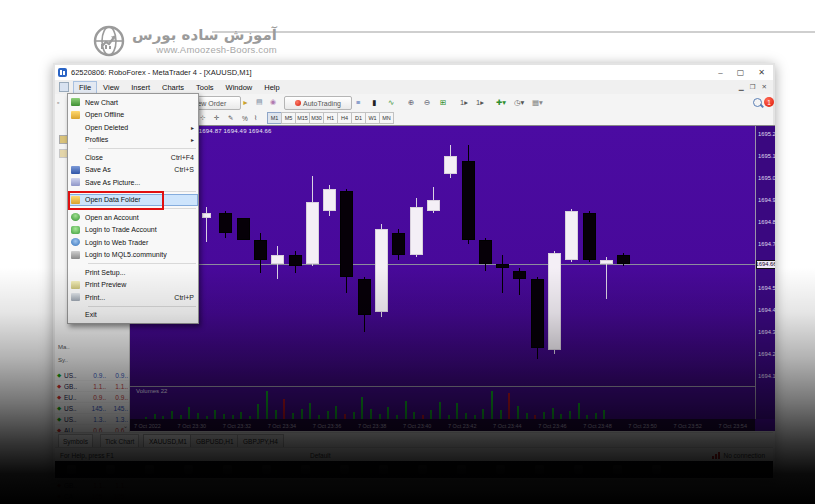 This screenshot has height=504, width=815. Describe the element at coordinates (358, 102) in the screenshot. I see `toolbar-bar-chart-icon: ≡` at that location.